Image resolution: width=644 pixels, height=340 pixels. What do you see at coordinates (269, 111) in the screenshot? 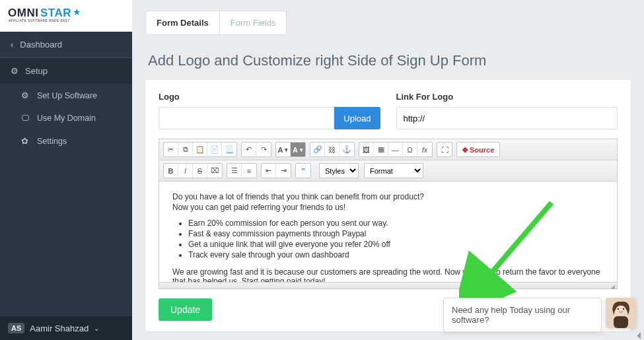
I see `logo-field: Logo Upload` at bounding box center [269, 111].